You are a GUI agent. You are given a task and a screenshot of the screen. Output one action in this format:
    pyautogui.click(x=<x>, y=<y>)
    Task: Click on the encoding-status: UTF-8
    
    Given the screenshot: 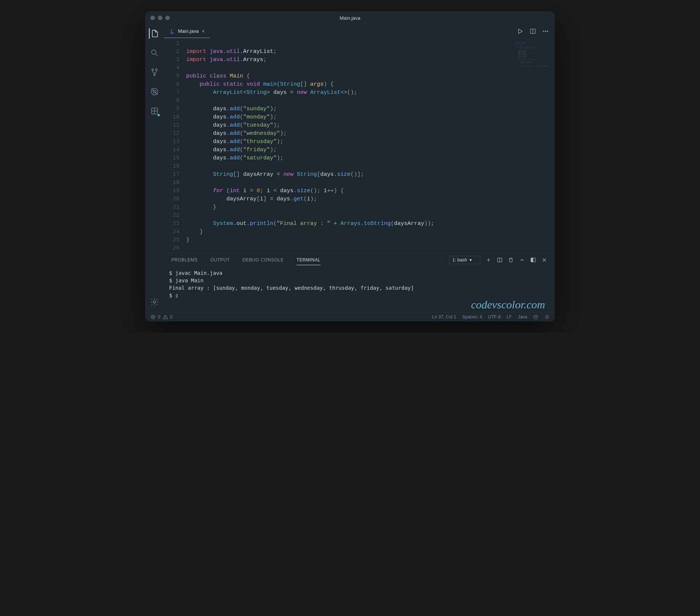 What is the action you would take?
    pyautogui.click(x=494, y=317)
    